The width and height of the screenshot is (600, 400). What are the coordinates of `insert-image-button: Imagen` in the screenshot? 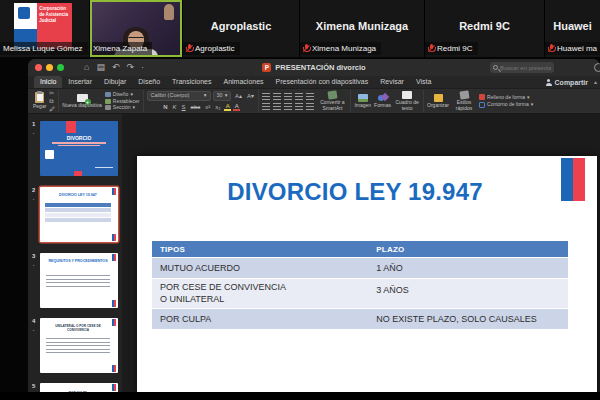 It's located at (362, 102).